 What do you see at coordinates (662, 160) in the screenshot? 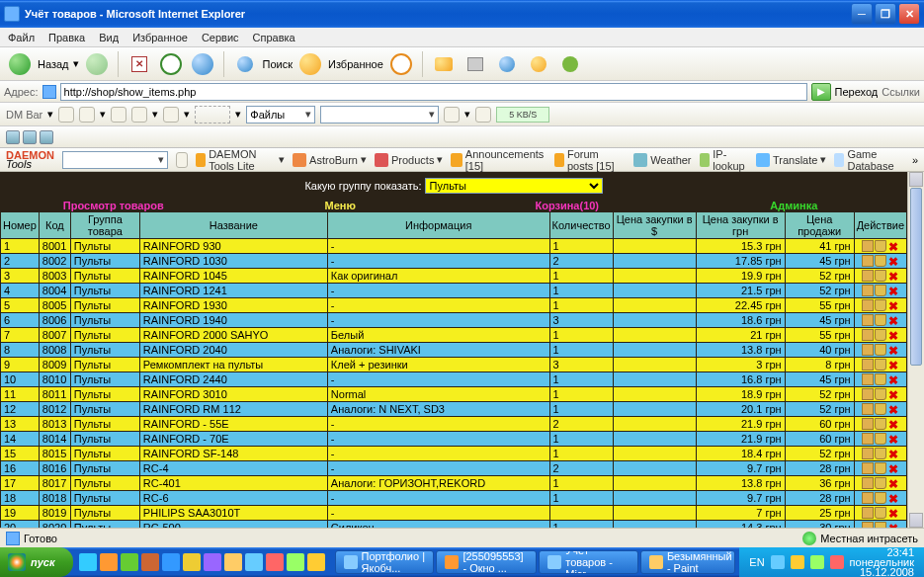
I see `daemon-weather: Weather` at bounding box center [662, 160].